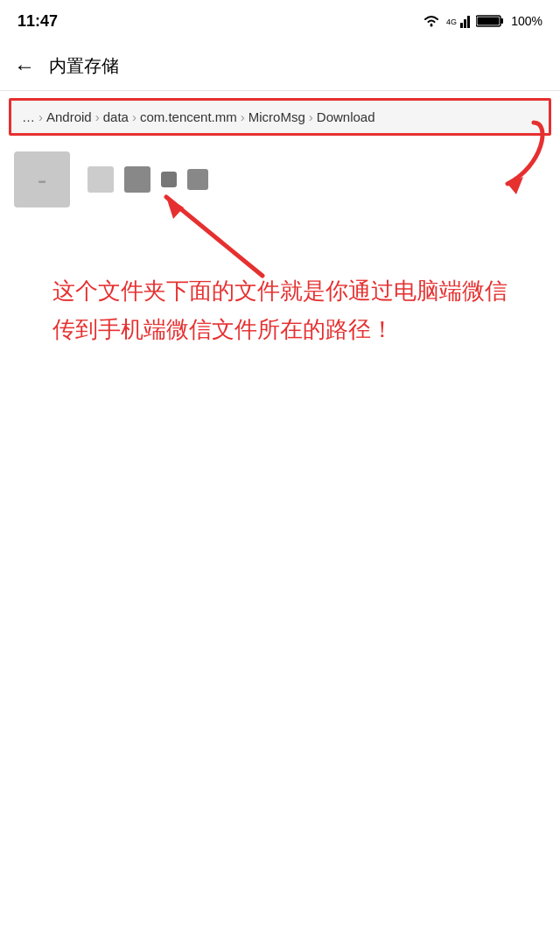 The width and height of the screenshot is (560, 949). Describe the element at coordinates (38, 21) in the screenshot. I see `status-time: 11:47` at that location.